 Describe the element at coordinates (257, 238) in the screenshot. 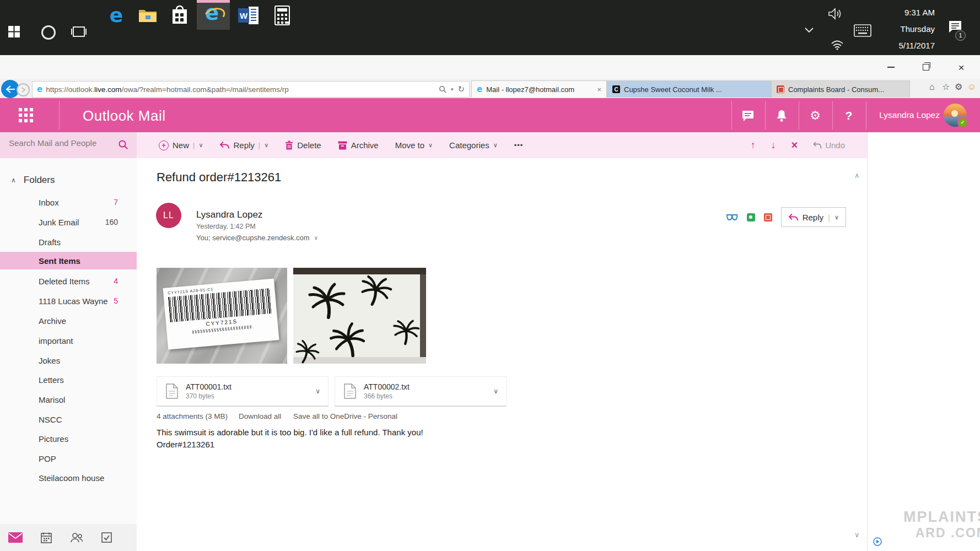

I see `recipient-line: You; service@cupshe.zendesk.com ∨` at that location.